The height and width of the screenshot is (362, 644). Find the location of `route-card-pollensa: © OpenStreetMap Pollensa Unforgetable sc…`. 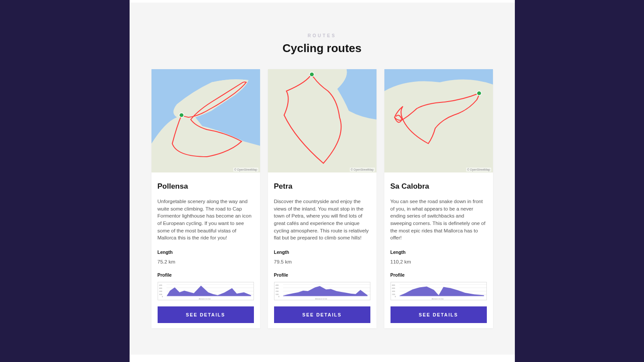

route-card-pollensa: © OpenStreetMap Pollensa Unforgetable sc… is located at coordinates (206, 199).